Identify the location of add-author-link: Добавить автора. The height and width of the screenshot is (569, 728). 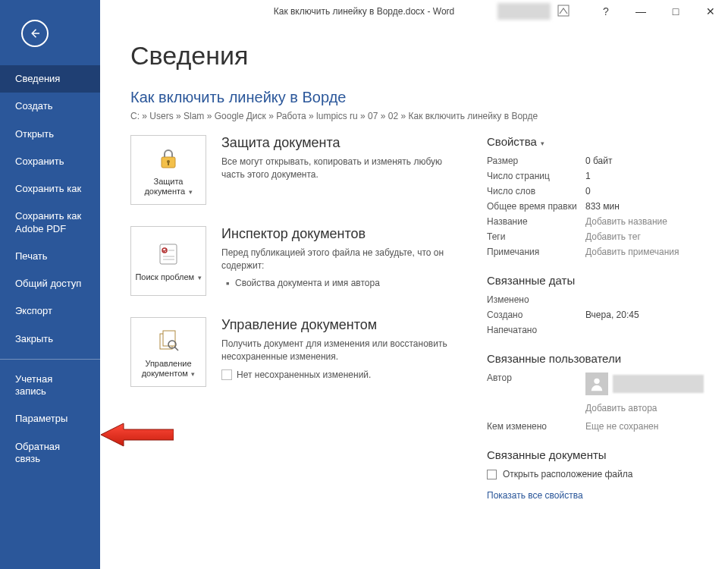
(645, 408).